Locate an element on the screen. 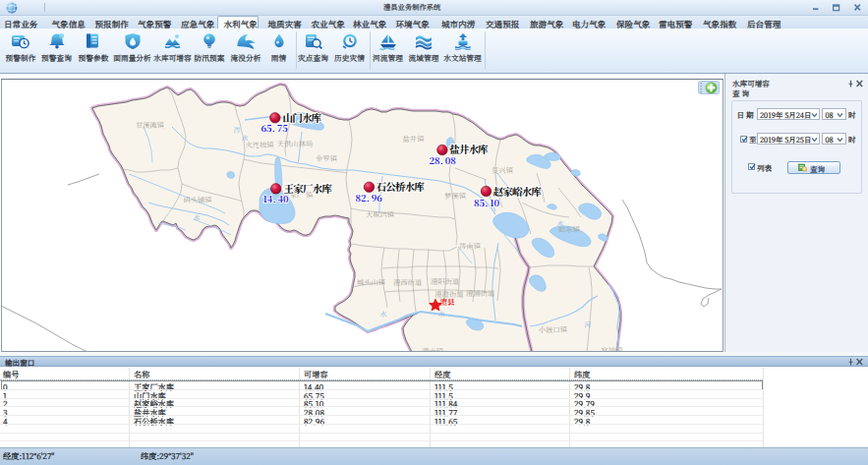  svg-text: 赵家峪水库 is located at coordinates (518, 191).